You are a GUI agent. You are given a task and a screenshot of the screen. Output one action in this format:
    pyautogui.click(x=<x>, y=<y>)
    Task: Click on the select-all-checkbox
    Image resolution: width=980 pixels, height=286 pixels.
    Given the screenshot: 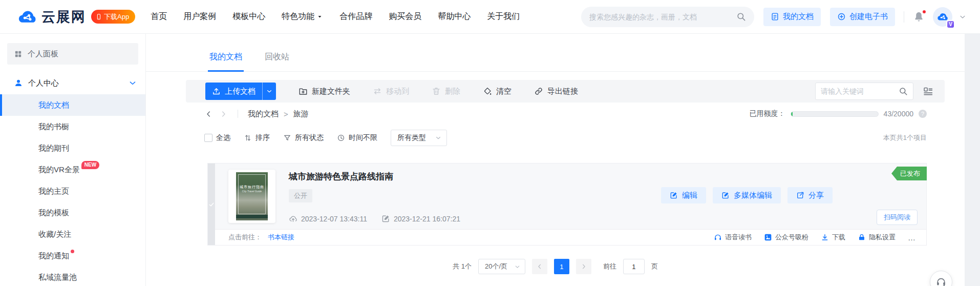 What is the action you would take?
    pyautogui.click(x=208, y=138)
    